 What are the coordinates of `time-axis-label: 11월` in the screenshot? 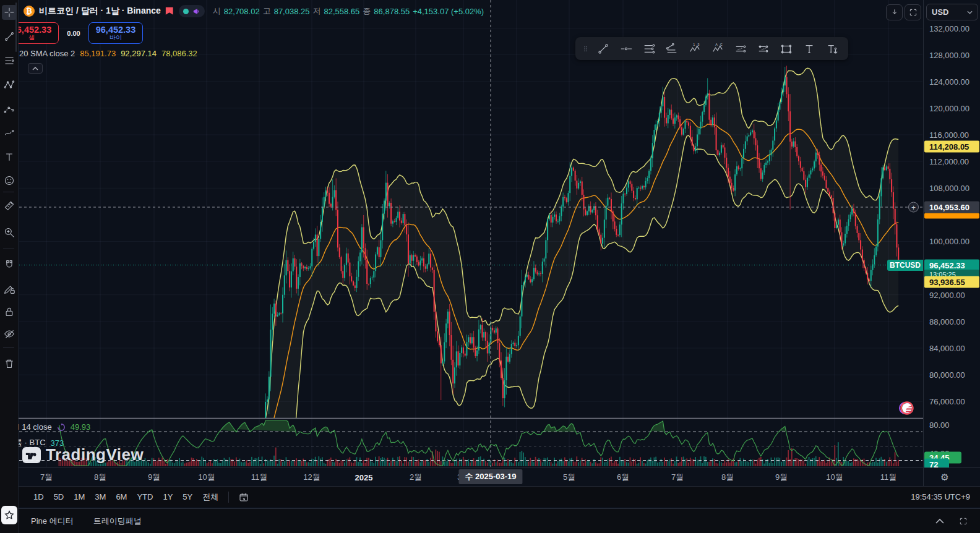 It's located at (888, 477).